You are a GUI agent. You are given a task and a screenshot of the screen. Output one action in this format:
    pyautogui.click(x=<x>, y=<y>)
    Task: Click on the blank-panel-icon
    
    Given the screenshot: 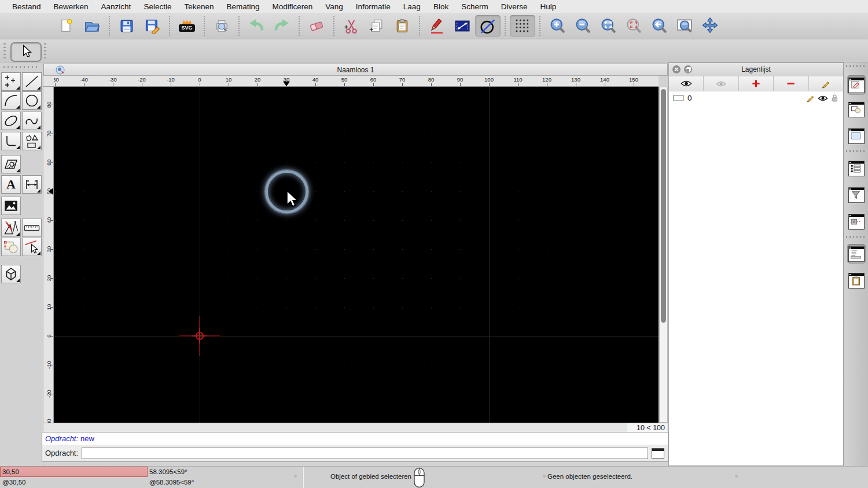 What is the action you would take?
    pyautogui.click(x=856, y=136)
    